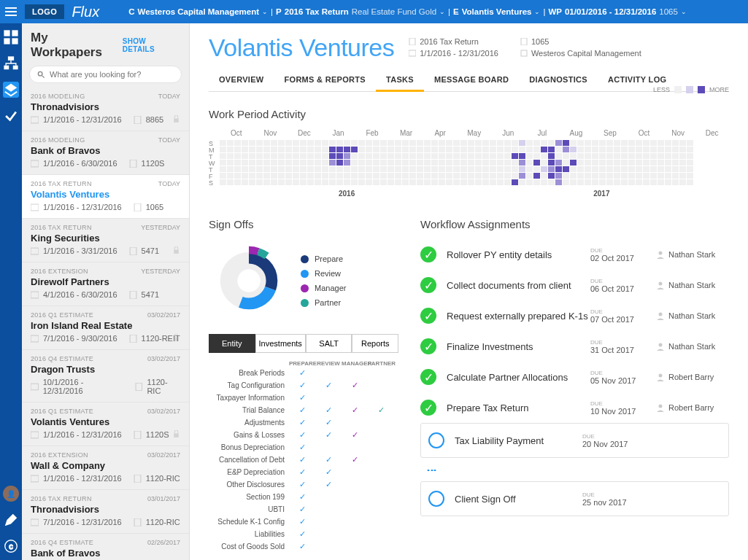  Describe the element at coordinates (304, 398) in the screenshot. I see `signoff-row: Taxpayer Information✓` at that location.